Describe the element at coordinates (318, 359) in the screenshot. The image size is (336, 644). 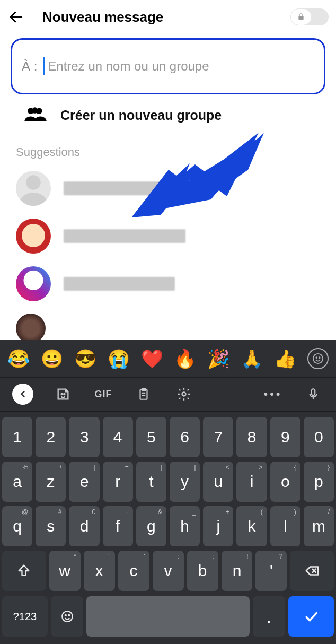
I see `emoji-picker-icon` at that location.